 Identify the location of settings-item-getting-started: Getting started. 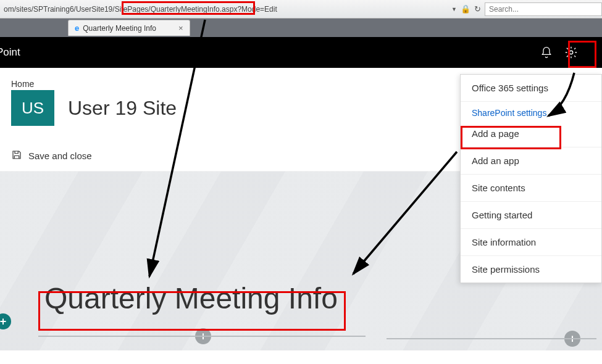
(531, 215).